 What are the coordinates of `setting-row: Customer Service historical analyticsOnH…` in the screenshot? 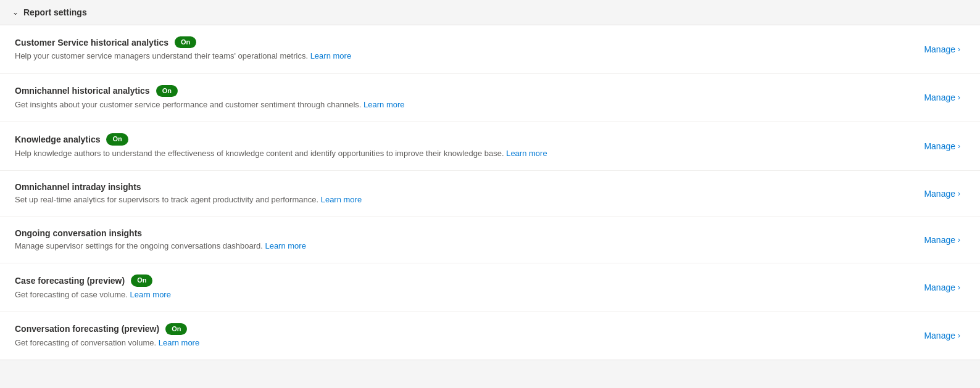 It's located at (490, 49).